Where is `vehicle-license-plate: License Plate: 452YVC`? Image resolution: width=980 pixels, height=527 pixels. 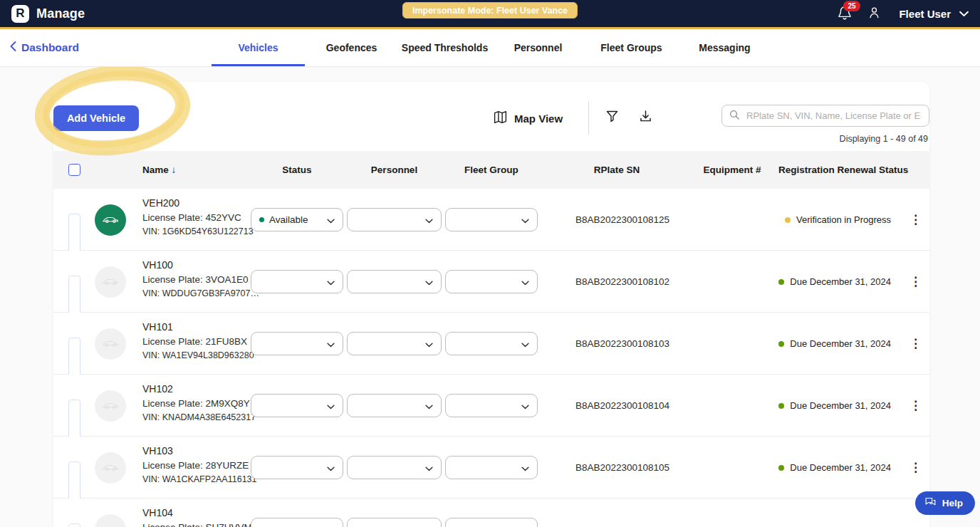
vehicle-license-plate: License Plate: 452YVC is located at coordinates (198, 218).